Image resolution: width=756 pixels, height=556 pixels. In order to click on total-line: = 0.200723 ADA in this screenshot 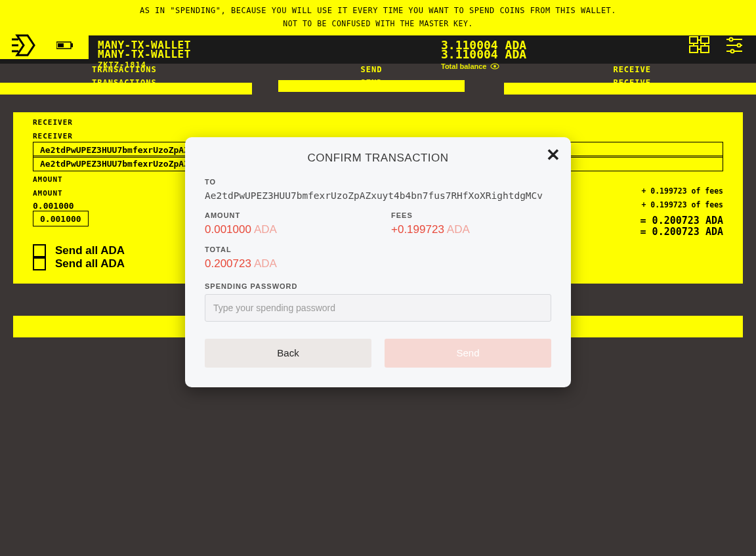, I will do `click(682, 221)`.